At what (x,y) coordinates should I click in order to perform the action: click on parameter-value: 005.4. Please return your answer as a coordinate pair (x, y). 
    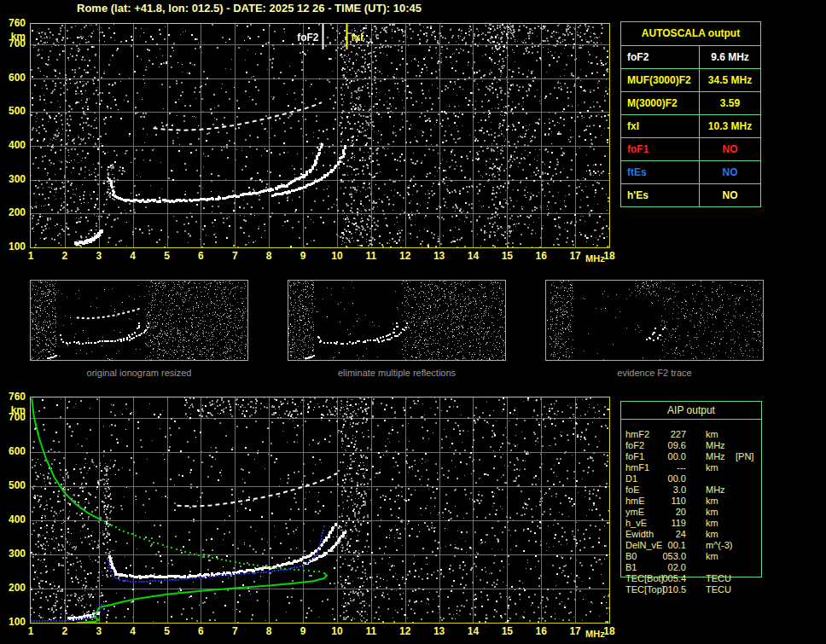
    Looking at the image, I should click on (672, 578).